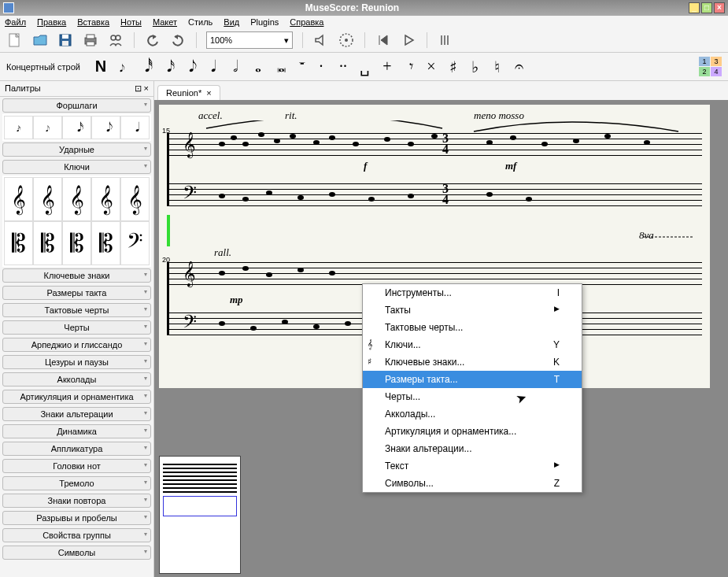 This screenshot has width=728, height=577. I want to click on ctx-text: Текст▶, so click(472, 466).